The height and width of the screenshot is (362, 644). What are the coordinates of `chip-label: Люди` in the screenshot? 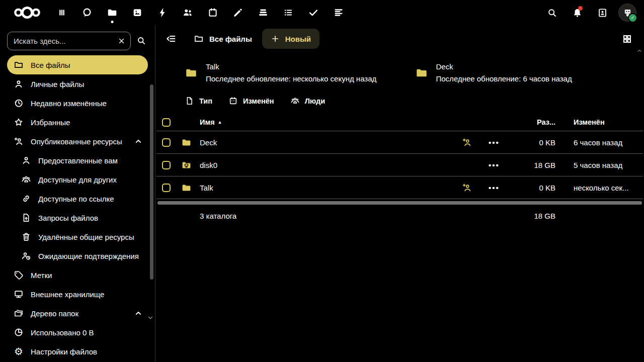 It's located at (315, 101).